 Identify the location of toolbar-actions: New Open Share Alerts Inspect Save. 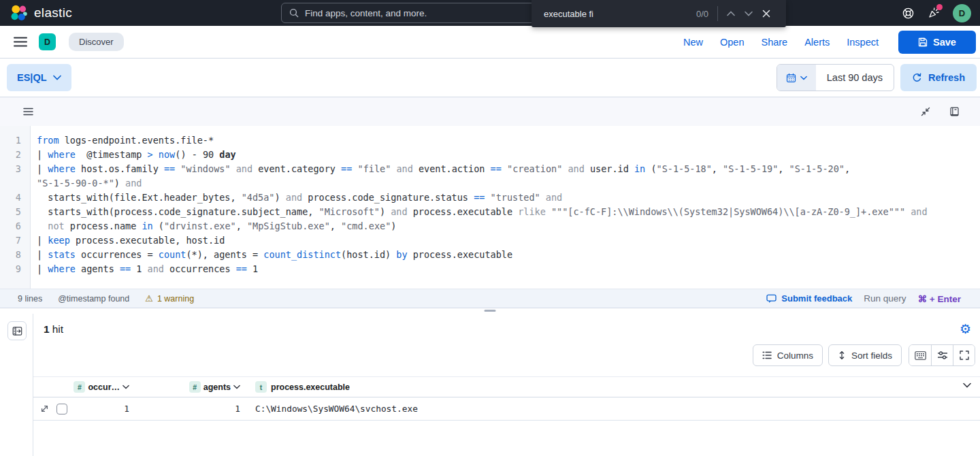
(830, 42).